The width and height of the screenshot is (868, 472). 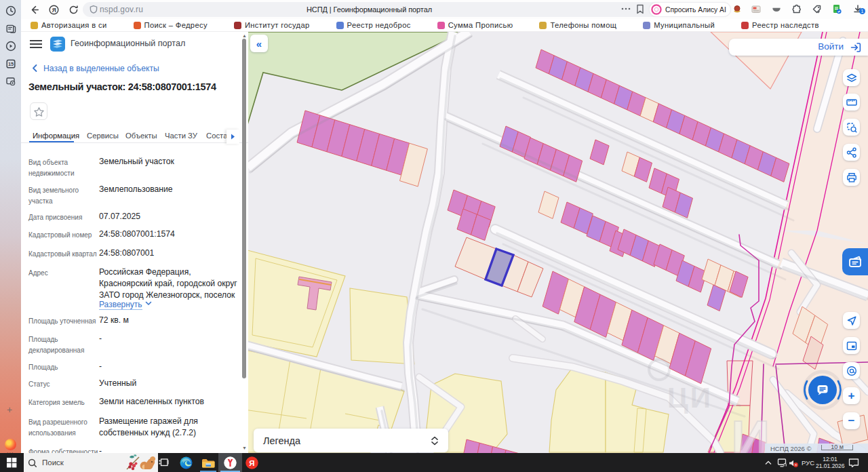 I want to click on svg-text: И, so click(x=751, y=431).